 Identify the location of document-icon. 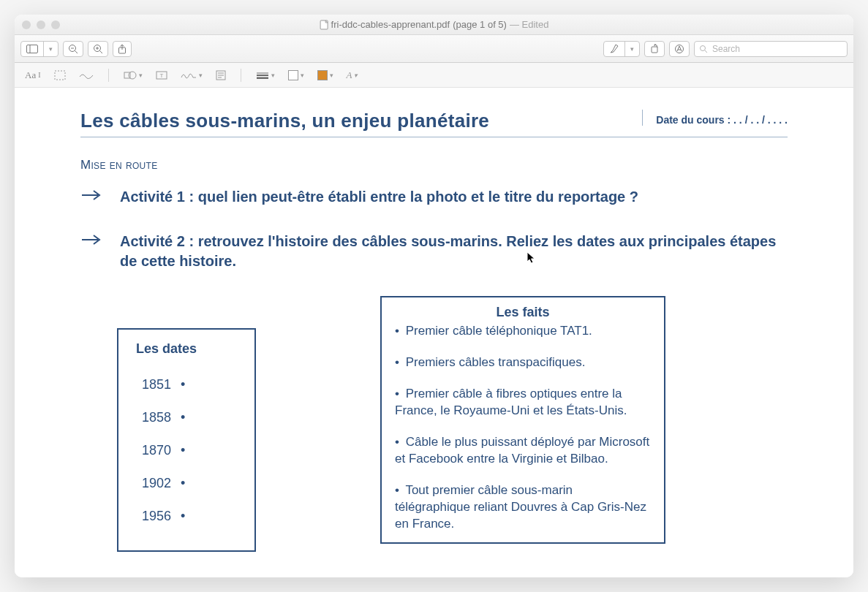
(324, 25).